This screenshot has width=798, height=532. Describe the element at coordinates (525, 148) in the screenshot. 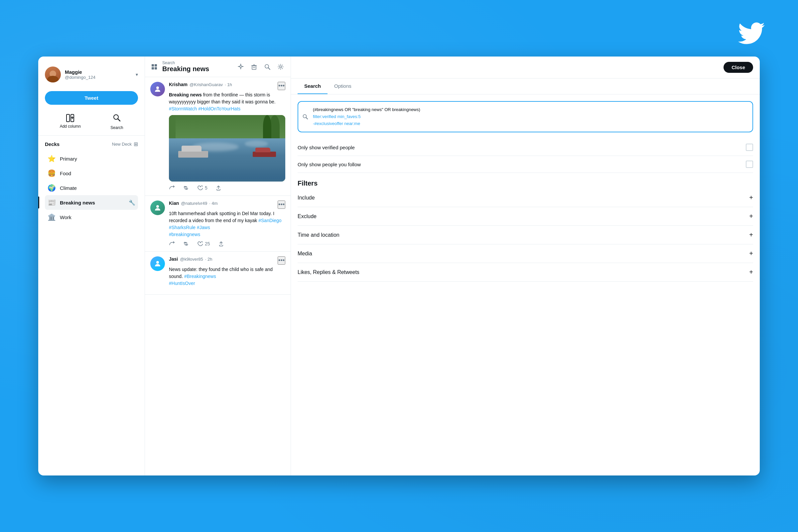

I see `toggle-verified-row: Only show verified people` at that location.